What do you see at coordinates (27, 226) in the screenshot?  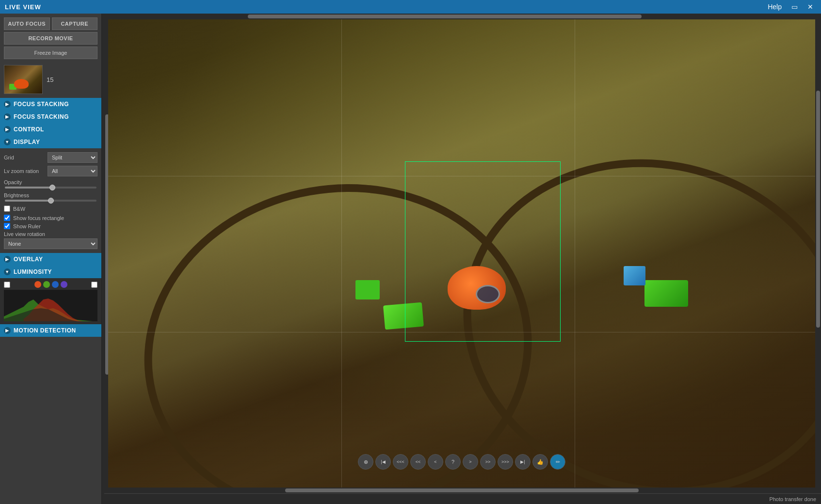 I see `show-ruler-label: Show Ruler` at bounding box center [27, 226].